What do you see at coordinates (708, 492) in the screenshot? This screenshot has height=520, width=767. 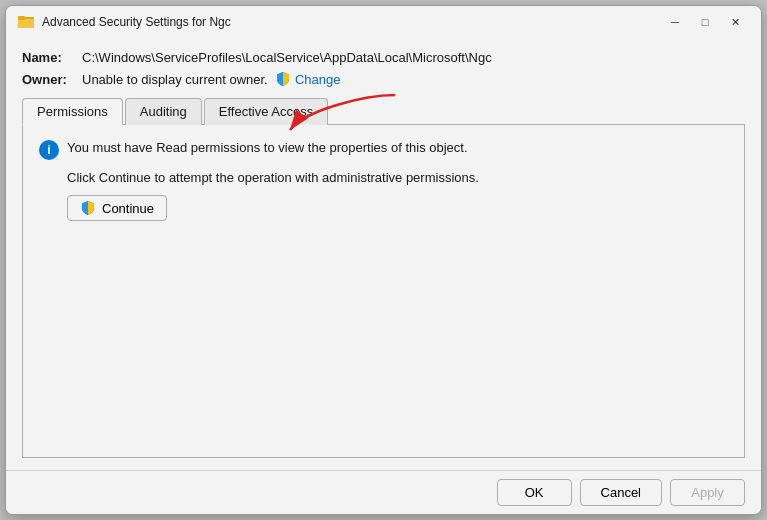 I see `apply-label: Apply` at bounding box center [708, 492].